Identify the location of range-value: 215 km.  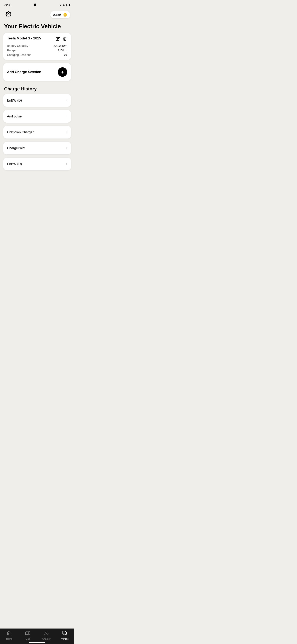
(62, 50).